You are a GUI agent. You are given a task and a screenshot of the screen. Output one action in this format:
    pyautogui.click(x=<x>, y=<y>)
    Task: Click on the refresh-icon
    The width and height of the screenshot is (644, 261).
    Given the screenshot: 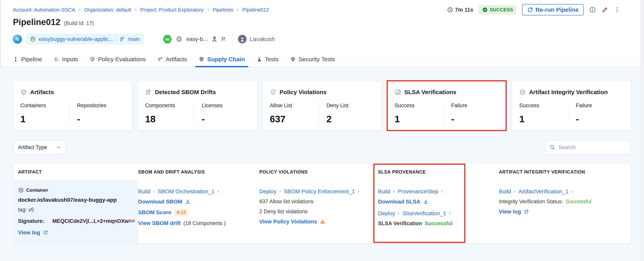 What is the action you would take?
    pyautogui.click(x=530, y=10)
    